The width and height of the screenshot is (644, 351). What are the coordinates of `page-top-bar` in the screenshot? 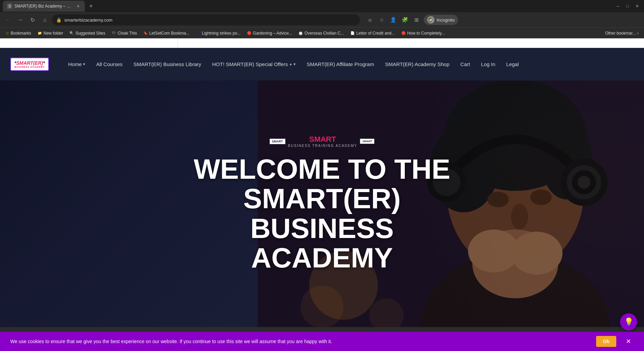 It's located at (322, 43).